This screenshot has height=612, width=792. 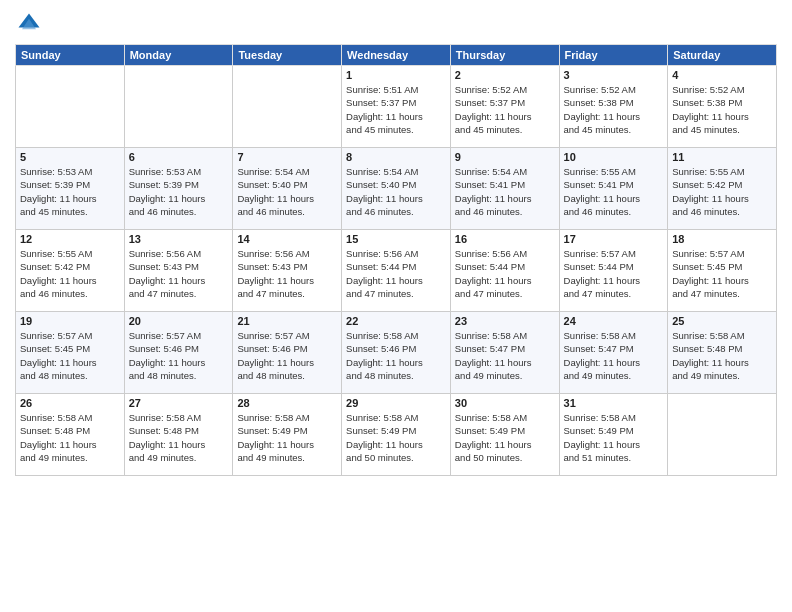 I want to click on day-info-line: Sunrise: 5:55 AM, so click(x=722, y=172).